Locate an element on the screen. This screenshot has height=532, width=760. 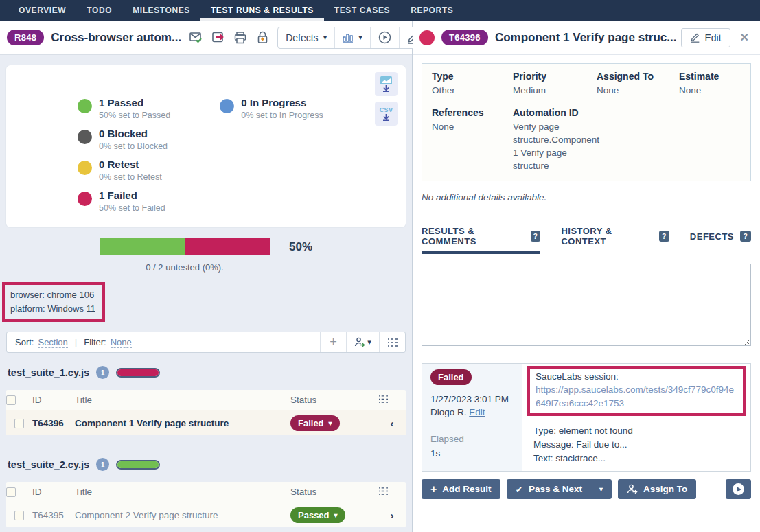
field-references: References None is located at coordinates (472, 140).